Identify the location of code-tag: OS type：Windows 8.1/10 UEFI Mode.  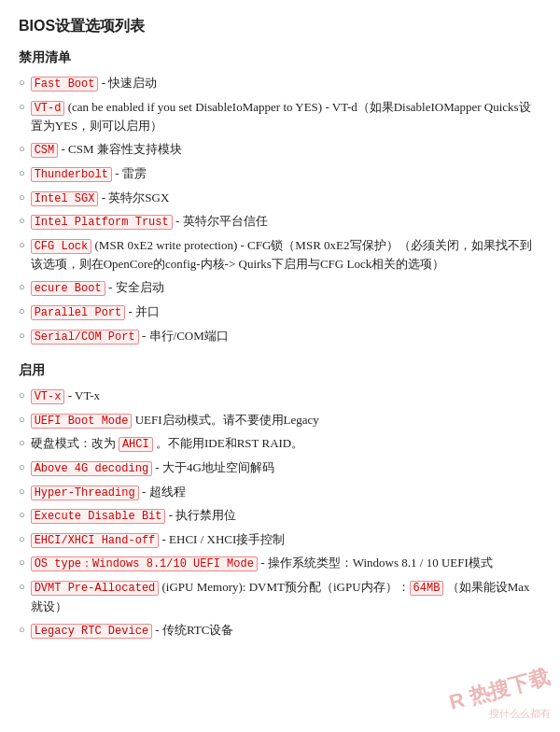
(144, 564).